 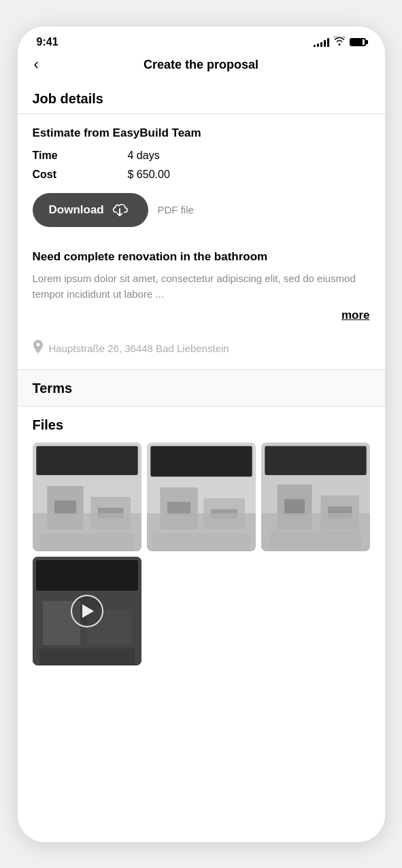 I want to click on cost-value: $ 650.00, so click(x=149, y=175).